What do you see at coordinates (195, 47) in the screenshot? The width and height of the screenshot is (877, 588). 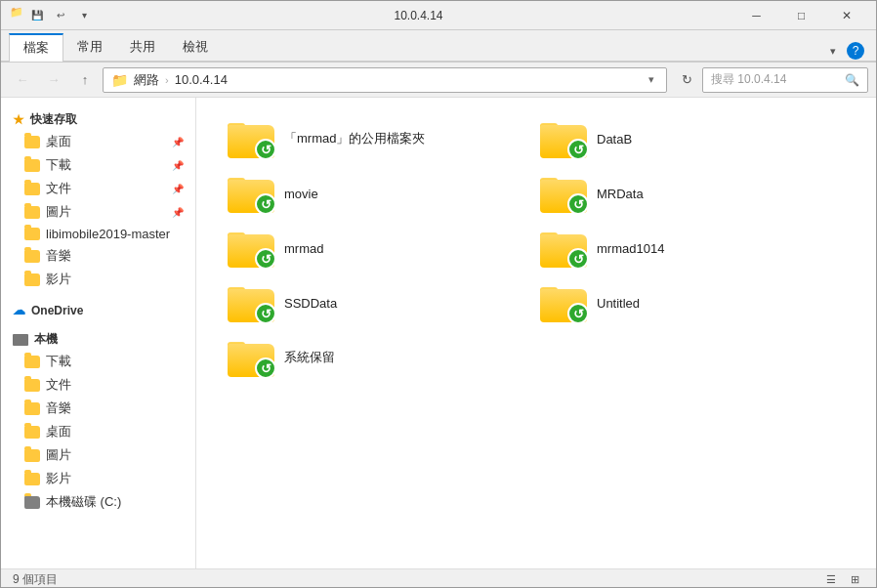 I see `tab-view: 檢視` at bounding box center [195, 47].